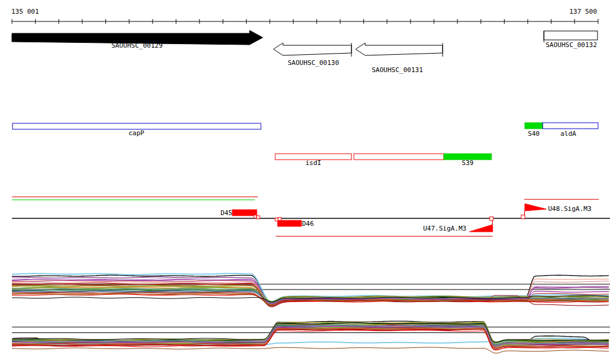 The image size is (610, 364). I want to click on signal-label: U48.SigA.M3, so click(569, 209).